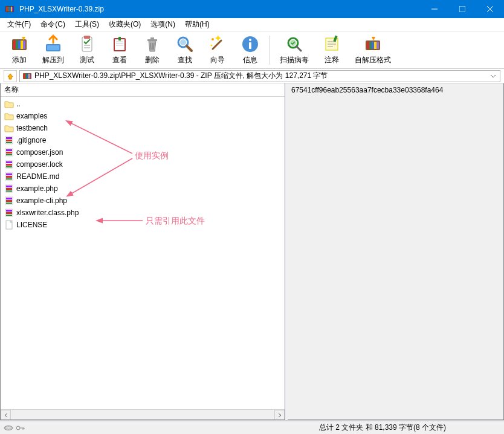 Image resolution: width=504 pixels, height=434 pixels. I want to click on file-row: example-cli.php, so click(143, 201).